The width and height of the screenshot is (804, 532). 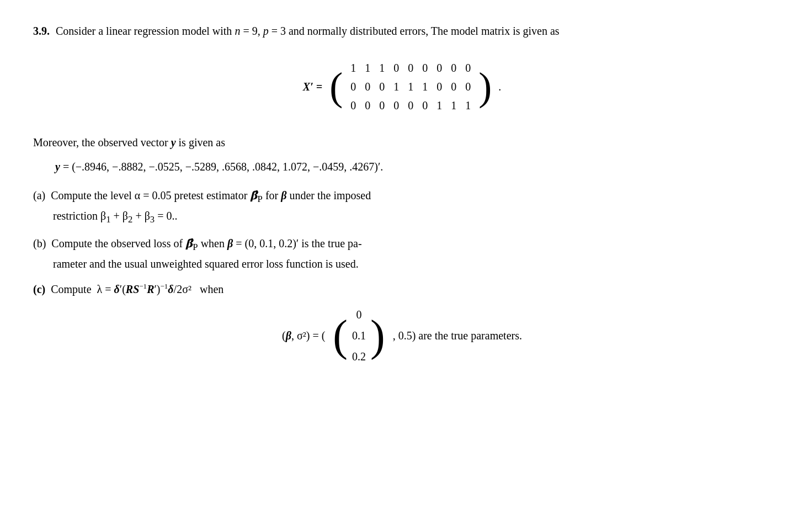 I want to click on col-cell-1: 0, so click(x=359, y=315).